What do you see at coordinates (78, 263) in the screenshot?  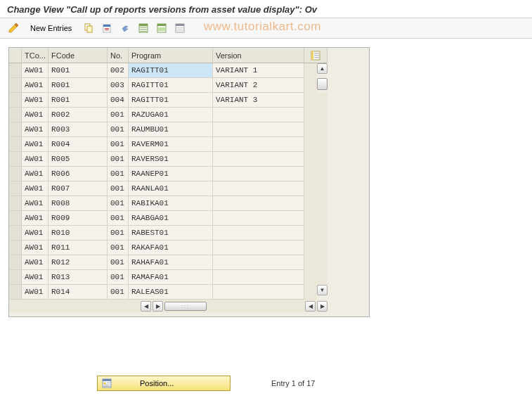 I see `cell-fcode: R012` at bounding box center [78, 263].